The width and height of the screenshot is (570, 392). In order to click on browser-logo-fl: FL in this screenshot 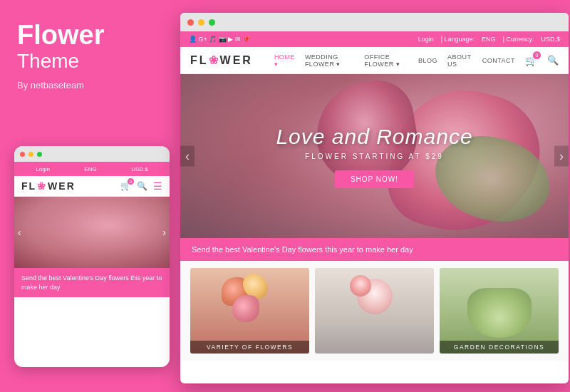, I will do `click(200, 61)`.